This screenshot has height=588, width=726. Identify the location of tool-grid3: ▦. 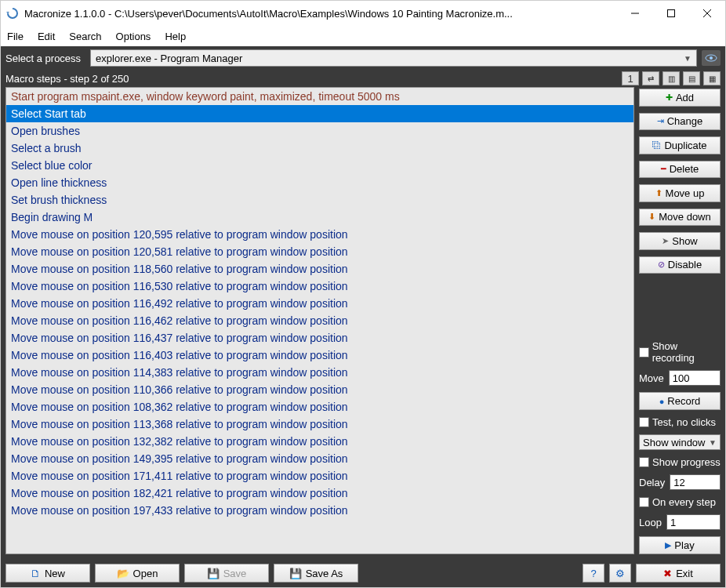
(712, 78).